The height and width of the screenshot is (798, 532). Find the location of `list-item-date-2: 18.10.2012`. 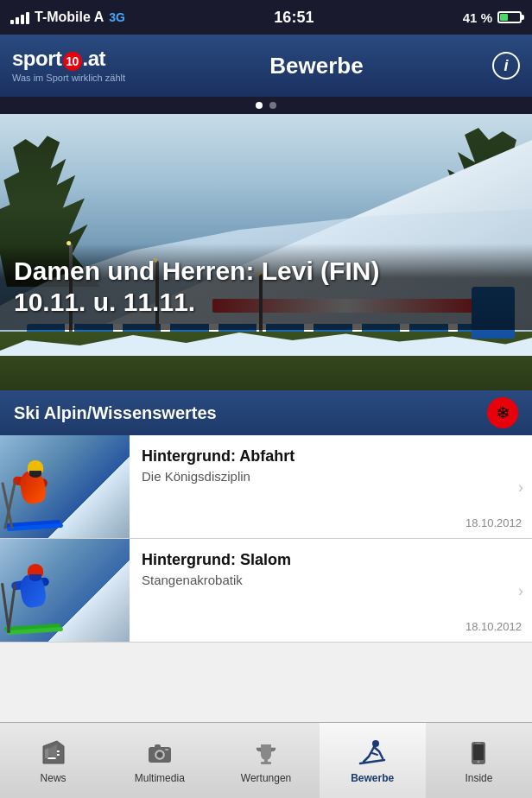

list-item-date-2: 18.10.2012 is located at coordinates (494, 627).